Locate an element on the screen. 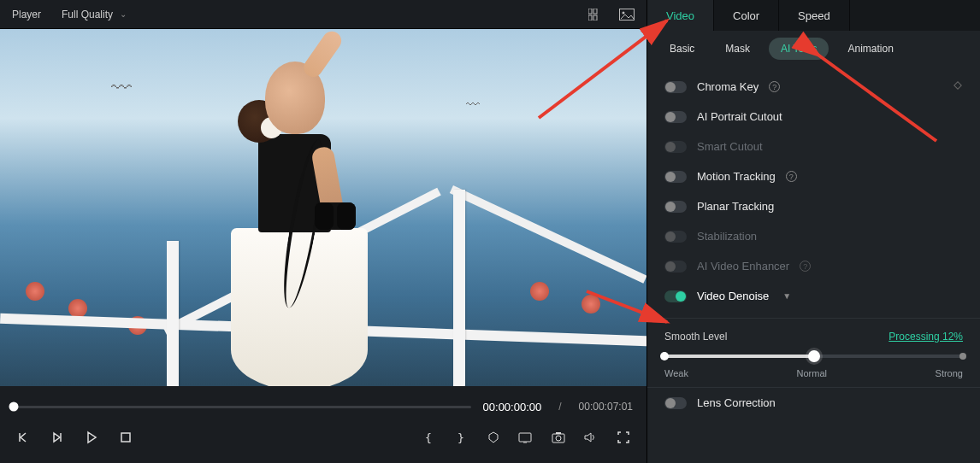 The image size is (980, 463). tool-chroma-key: Chroma Key ? is located at coordinates (814, 87).